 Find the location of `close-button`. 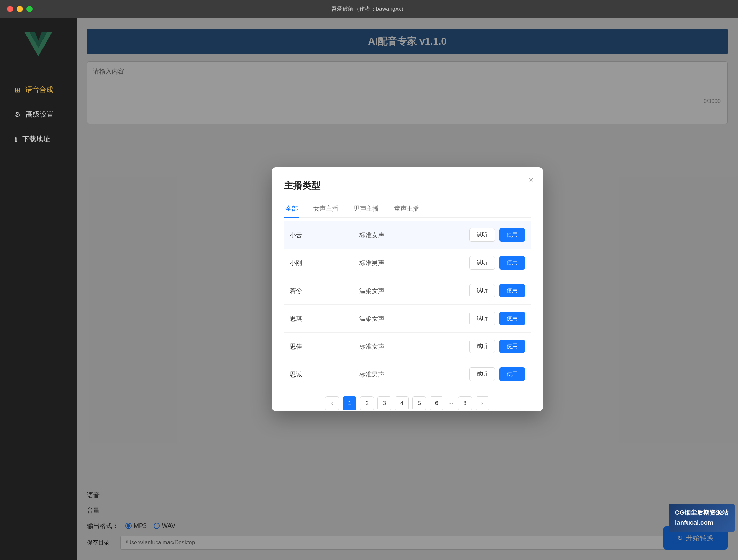

close-button is located at coordinates (10, 9).